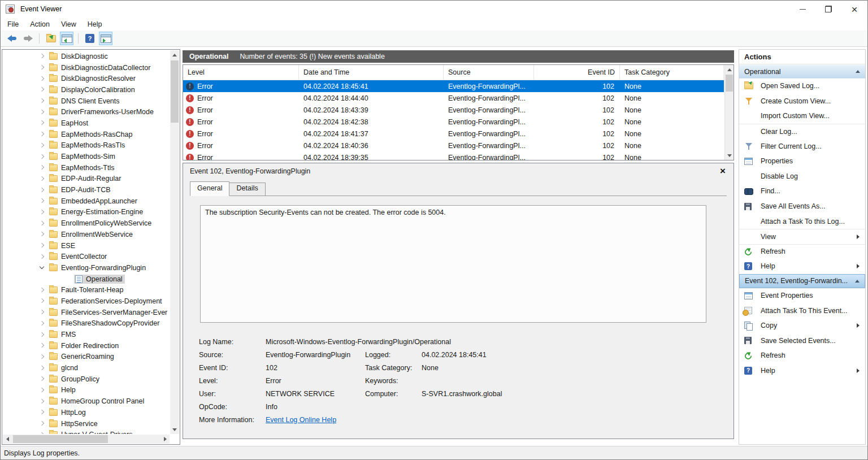  I want to click on tree-node: EnrollmentPolicyWebService, so click(101, 223).